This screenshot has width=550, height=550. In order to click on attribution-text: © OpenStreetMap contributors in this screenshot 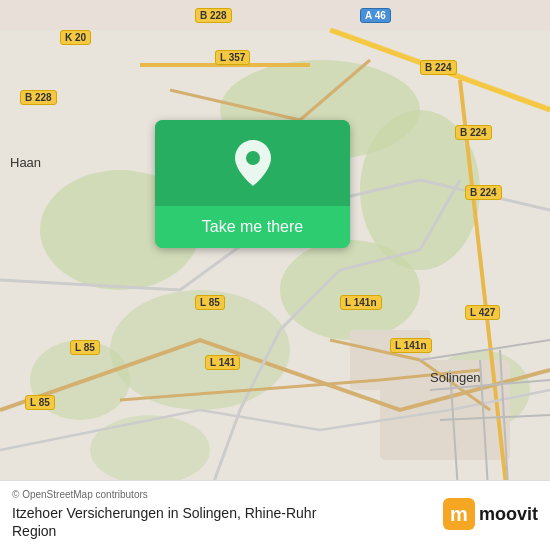, I will do `click(222, 494)`.